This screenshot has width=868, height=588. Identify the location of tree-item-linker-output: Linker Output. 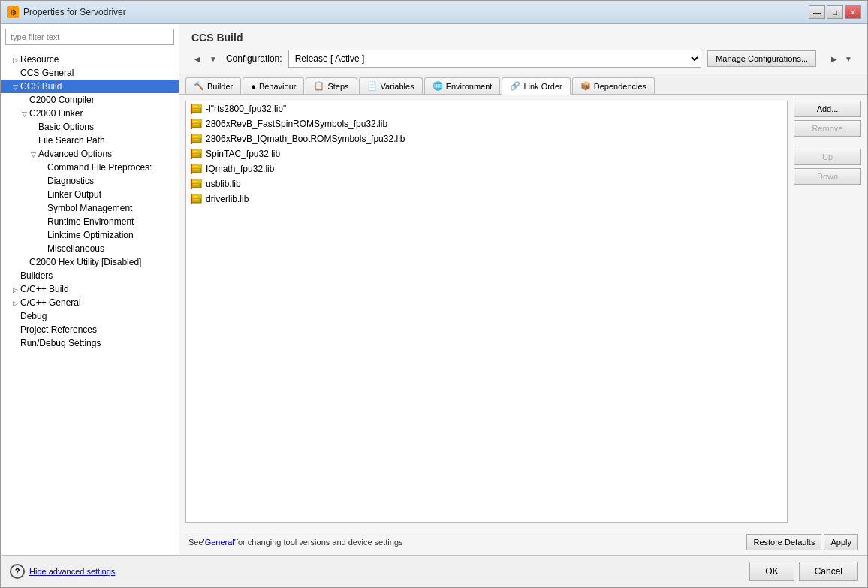
(90, 194).